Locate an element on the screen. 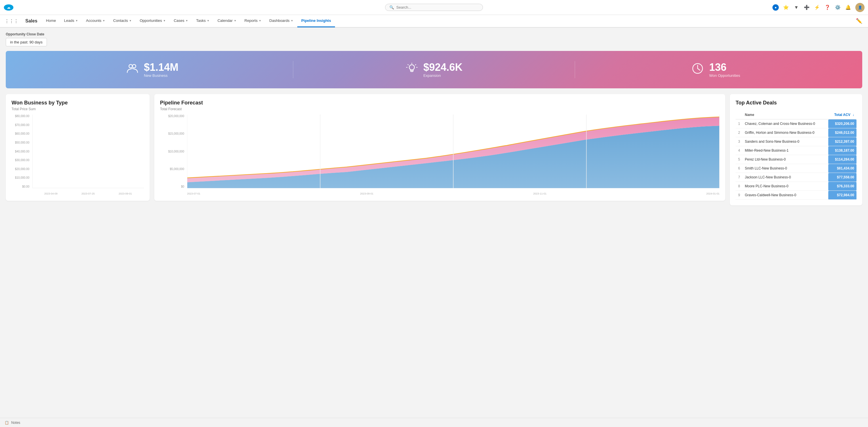 Image resolution: width=868 pixels, height=427 pixels. deal-name: Griffin, Horton and Simmons-New Business… is located at coordinates (785, 133).